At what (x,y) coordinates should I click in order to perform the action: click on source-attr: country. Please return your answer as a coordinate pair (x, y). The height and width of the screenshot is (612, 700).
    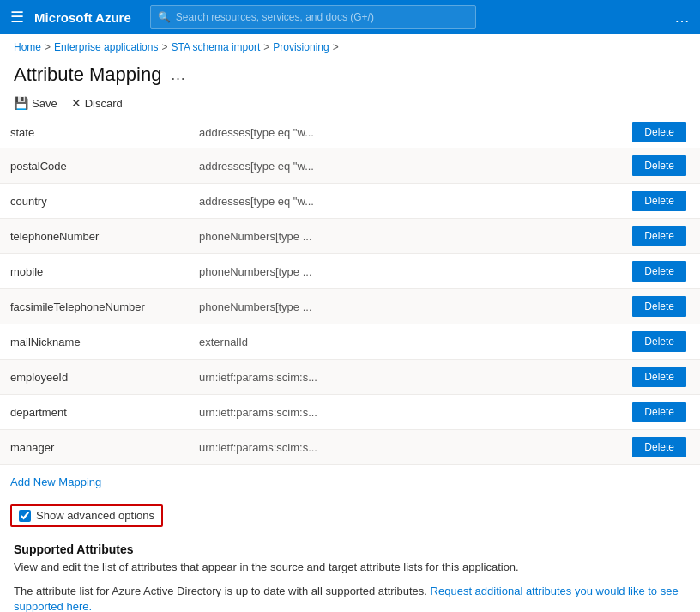
    Looking at the image, I should click on (94, 201).